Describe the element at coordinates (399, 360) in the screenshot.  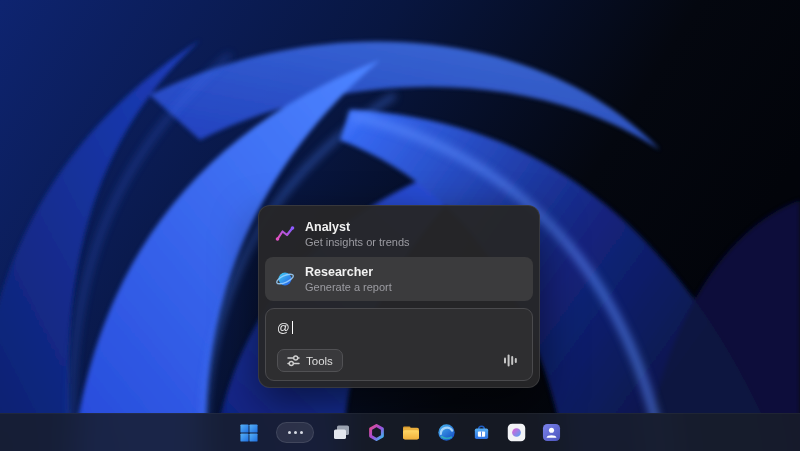
I see `composer-toolbar: Tools` at that location.